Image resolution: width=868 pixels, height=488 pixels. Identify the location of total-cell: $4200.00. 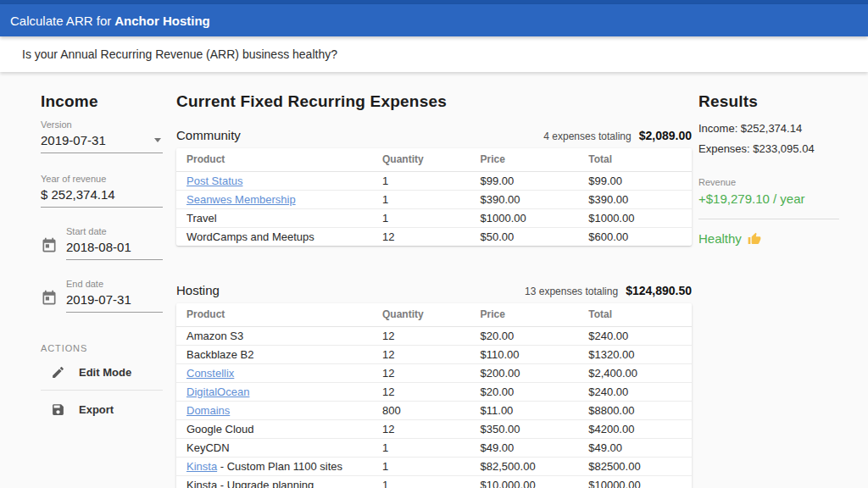
(635, 430).